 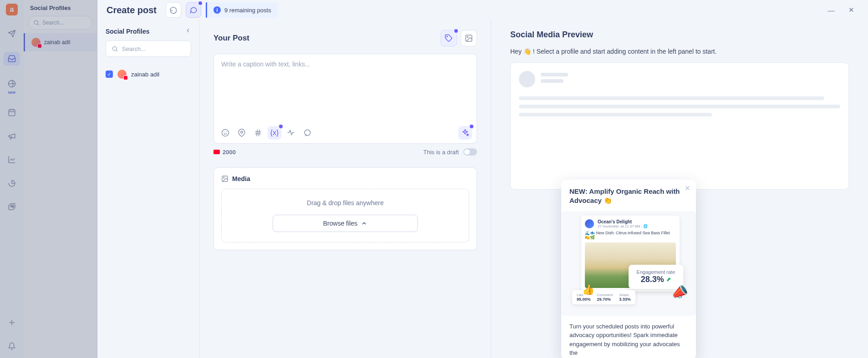 I want to click on popup-close-button: ✕, so click(x=687, y=188).